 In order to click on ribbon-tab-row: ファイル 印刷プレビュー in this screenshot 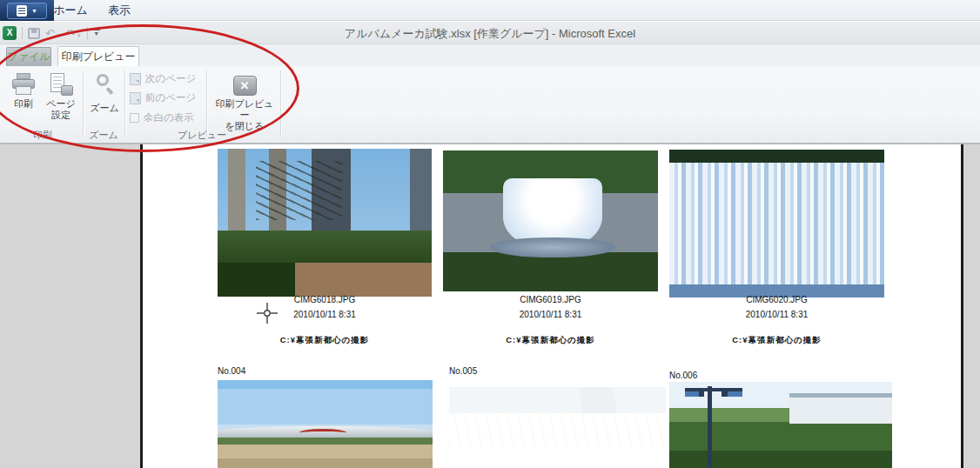, I will do `click(490, 56)`.